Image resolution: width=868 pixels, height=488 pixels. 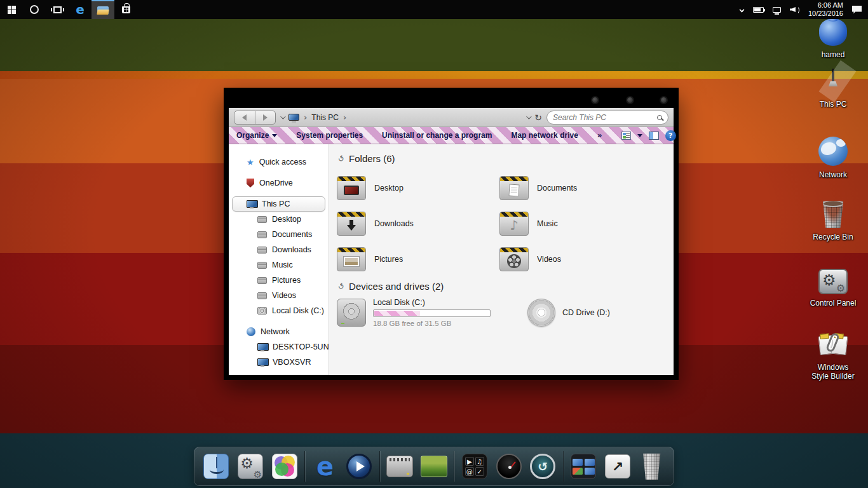 I want to click on globe-icon, so click(x=251, y=332).